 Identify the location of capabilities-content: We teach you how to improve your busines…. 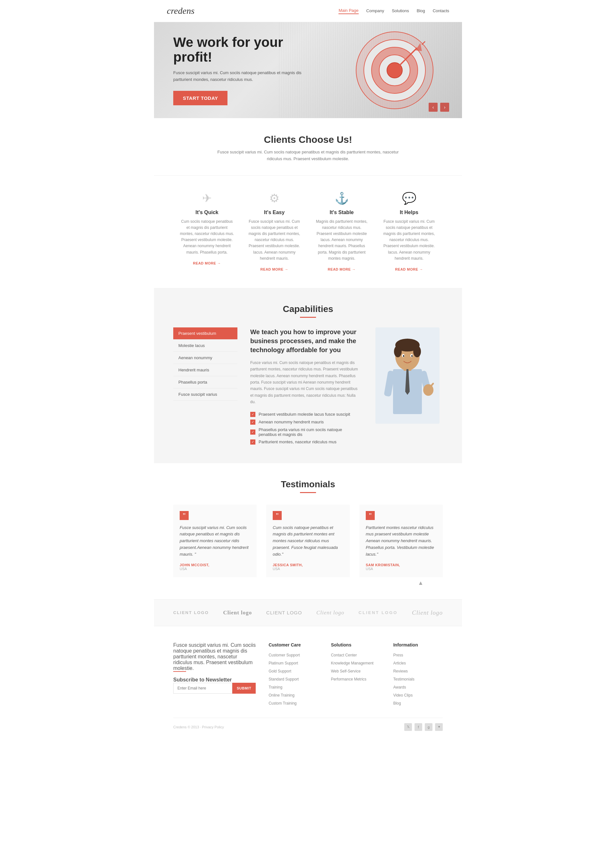
(305, 387).